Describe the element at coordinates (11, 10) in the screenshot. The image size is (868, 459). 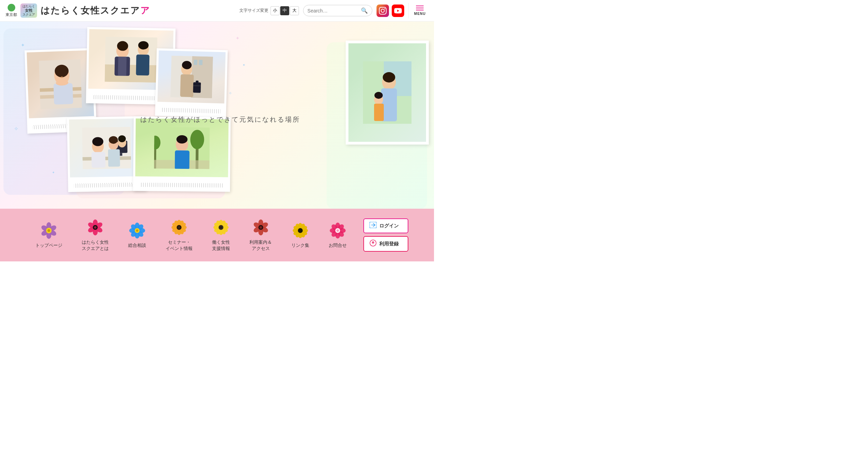
I see `tokyo-logo: 東京都` at that location.